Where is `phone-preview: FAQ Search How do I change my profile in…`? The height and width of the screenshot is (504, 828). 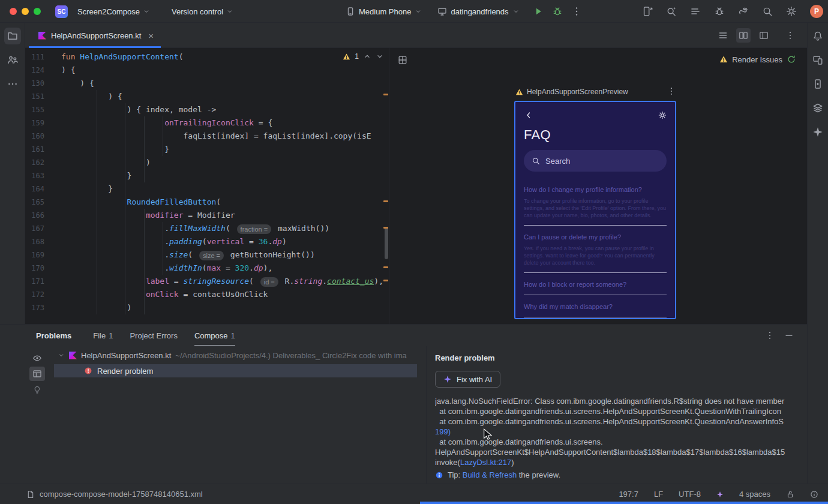 phone-preview: FAQ Search How do I change my profile in… is located at coordinates (595, 210).